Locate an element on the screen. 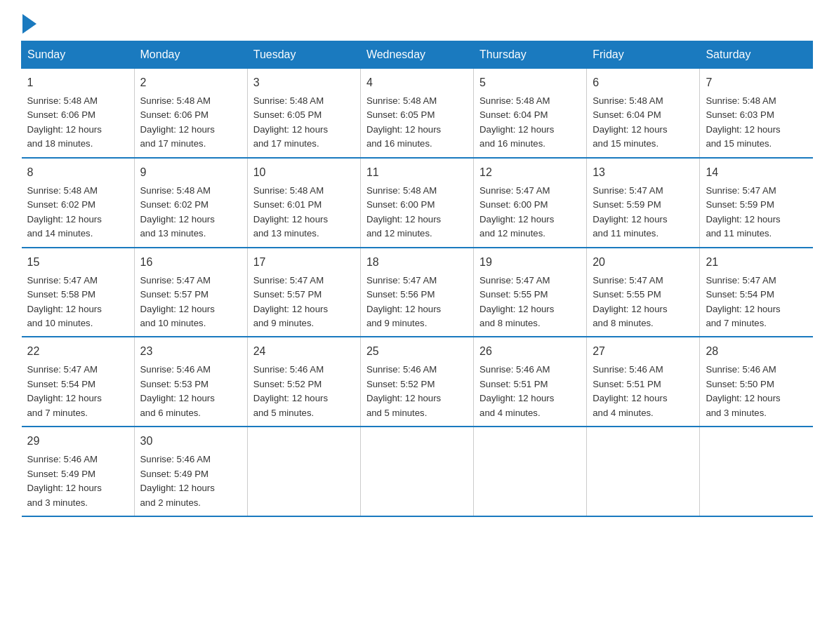  header-friday: Friday is located at coordinates (643, 55).